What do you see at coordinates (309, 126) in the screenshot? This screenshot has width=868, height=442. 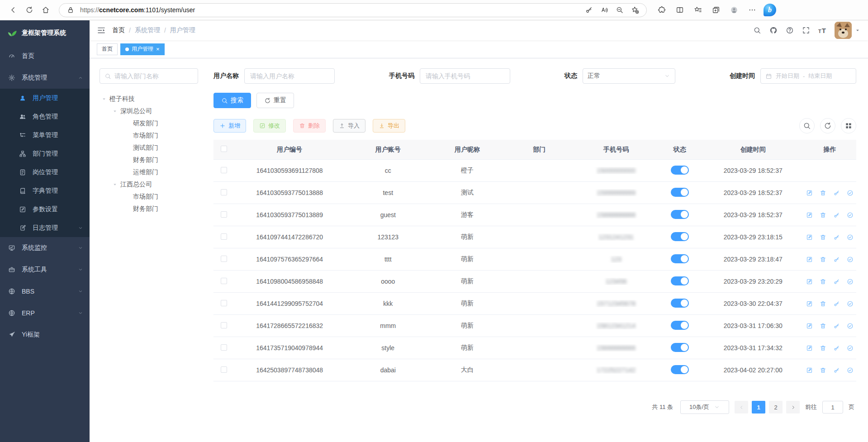 I see `delete-button: 删除` at bounding box center [309, 126].